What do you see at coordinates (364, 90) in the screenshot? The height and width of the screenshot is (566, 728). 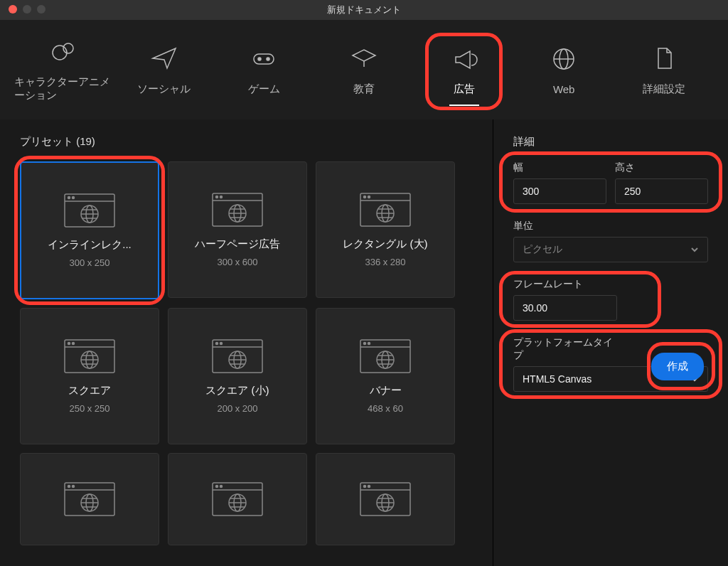 I see `tab-label: 教育` at bounding box center [364, 90].